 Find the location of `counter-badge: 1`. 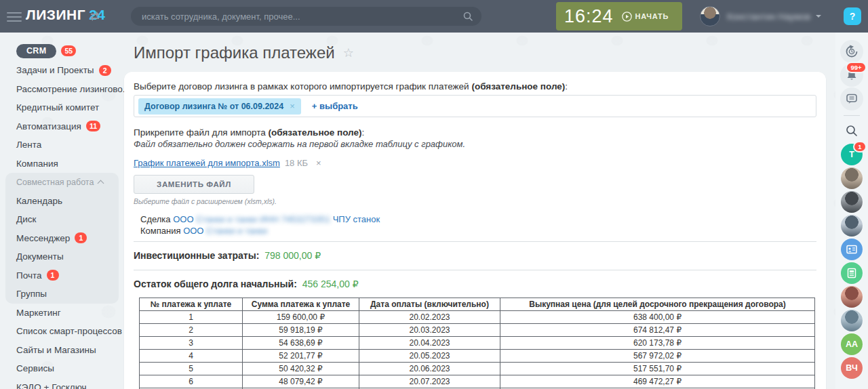

counter-badge: 1 is located at coordinates (860, 146).